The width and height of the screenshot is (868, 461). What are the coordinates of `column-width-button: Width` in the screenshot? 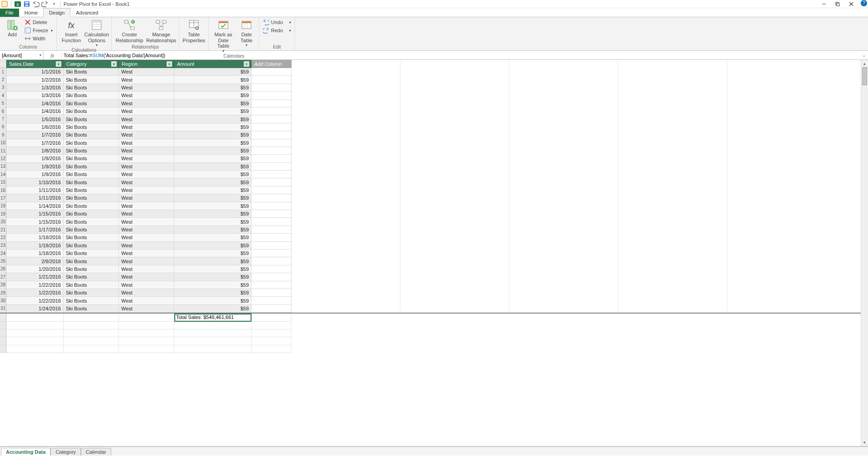 It's located at (39, 39).